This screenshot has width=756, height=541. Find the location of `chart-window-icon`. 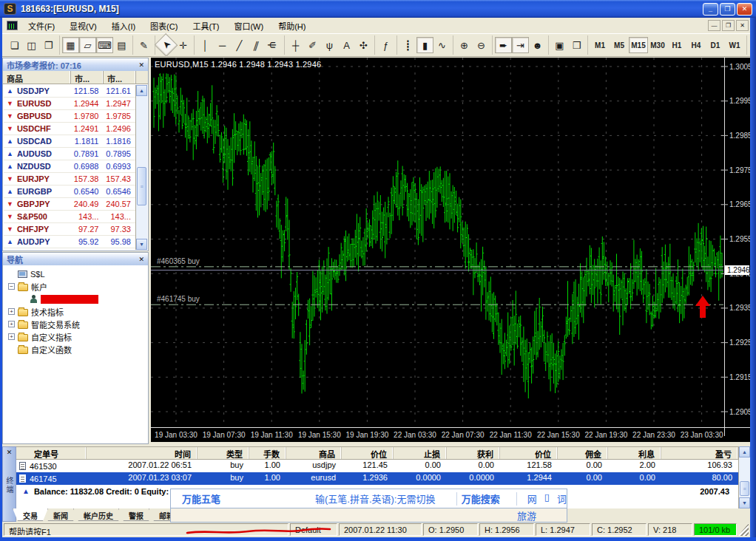

chart-window-icon is located at coordinates (12, 25).